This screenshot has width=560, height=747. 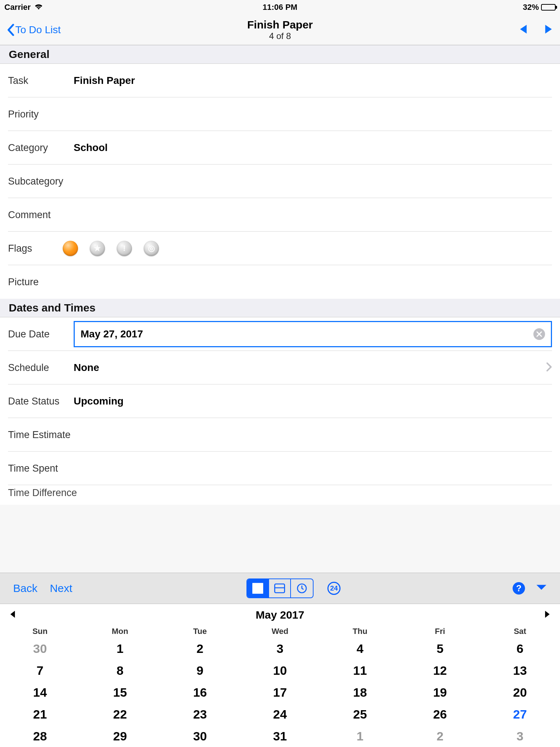 What do you see at coordinates (280, 282) in the screenshot?
I see `field-picture: Picture` at bounding box center [280, 282].